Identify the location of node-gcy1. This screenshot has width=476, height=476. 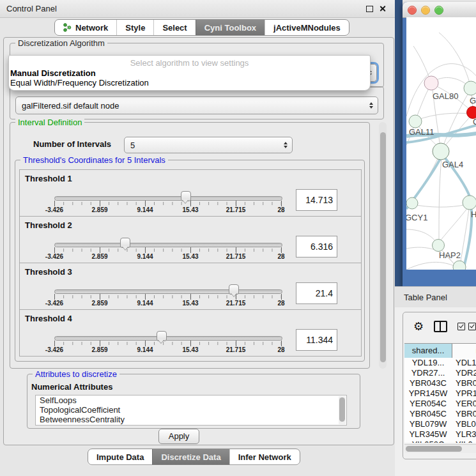
(412, 203).